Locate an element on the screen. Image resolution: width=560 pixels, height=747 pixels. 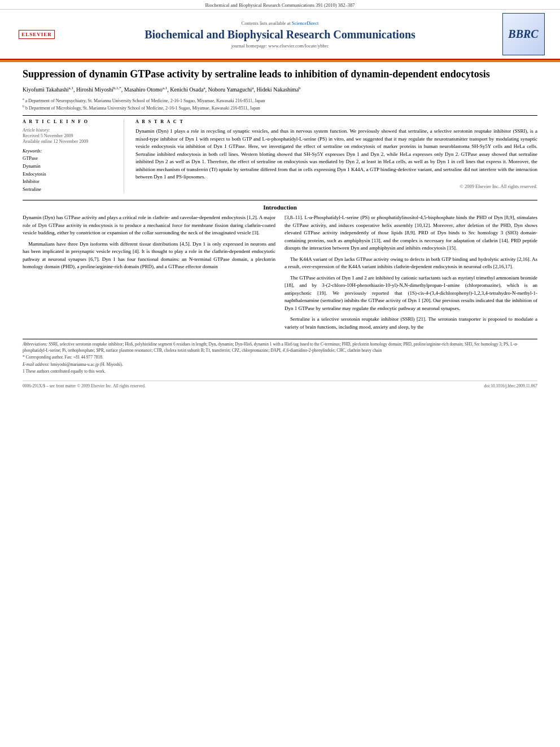
article-history: Article history: Received 5 November 200… is located at coordinates (70, 136).